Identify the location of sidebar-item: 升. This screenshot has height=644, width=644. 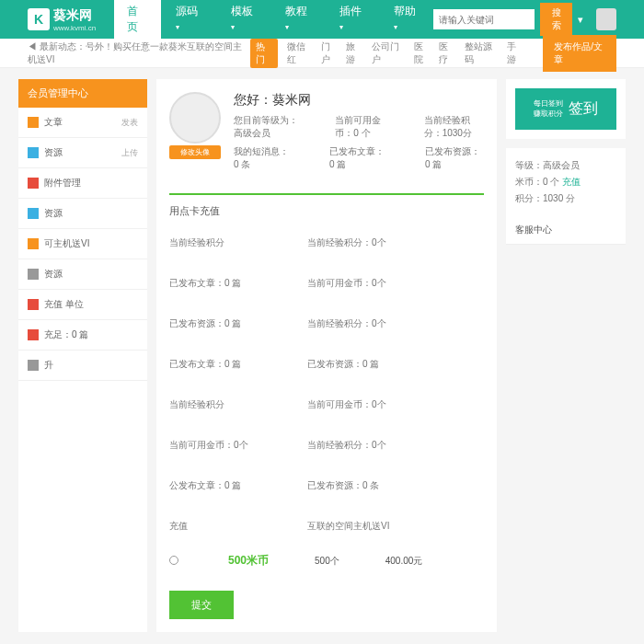
(83, 366).